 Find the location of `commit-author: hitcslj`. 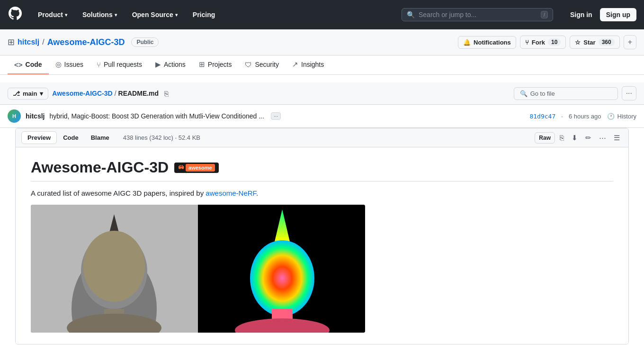

commit-author: hitcslj is located at coordinates (35, 116).